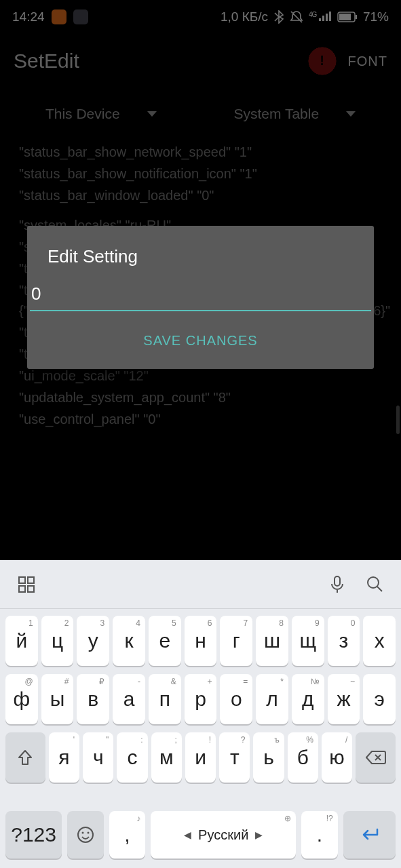 Image resolution: width=401 pixels, height=868 pixels. What do you see at coordinates (375, 585) in the screenshot?
I see `search-icon` at bounding box center [375, 585].